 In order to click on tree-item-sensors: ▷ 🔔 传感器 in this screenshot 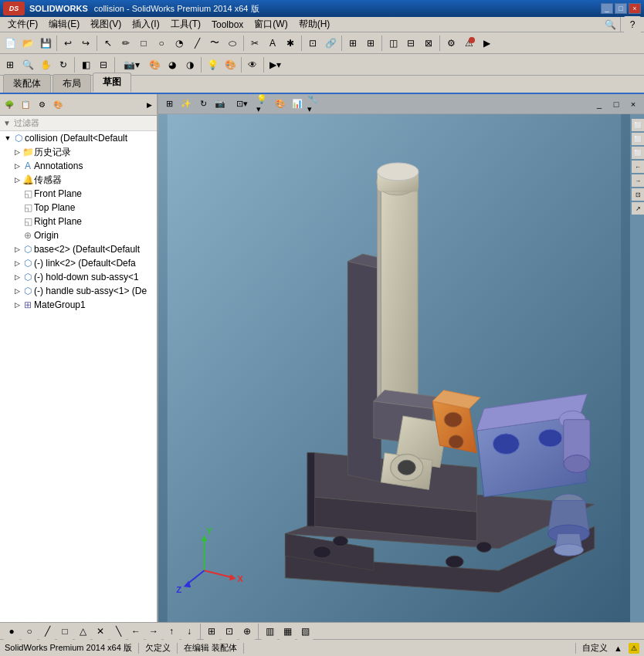, I will do `click(79, 180)`.